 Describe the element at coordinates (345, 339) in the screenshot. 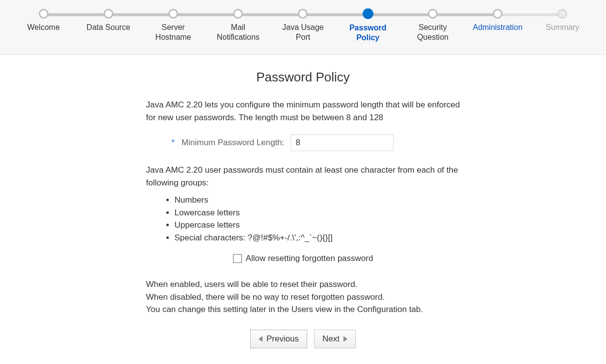

I see `chevron-right-icon` at that location.